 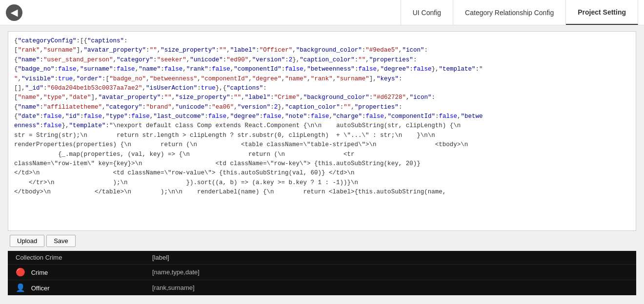 I want to click on crime-icon: 🔴, so click(x=20, y=272).